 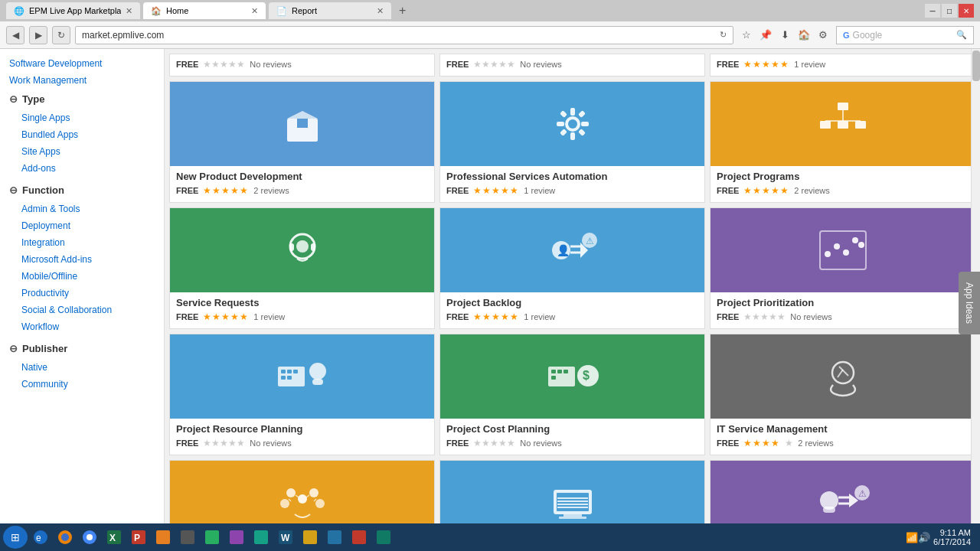 I want to click on sidebar-item-social: Social & Collaboration, so click(x=82, y=310).